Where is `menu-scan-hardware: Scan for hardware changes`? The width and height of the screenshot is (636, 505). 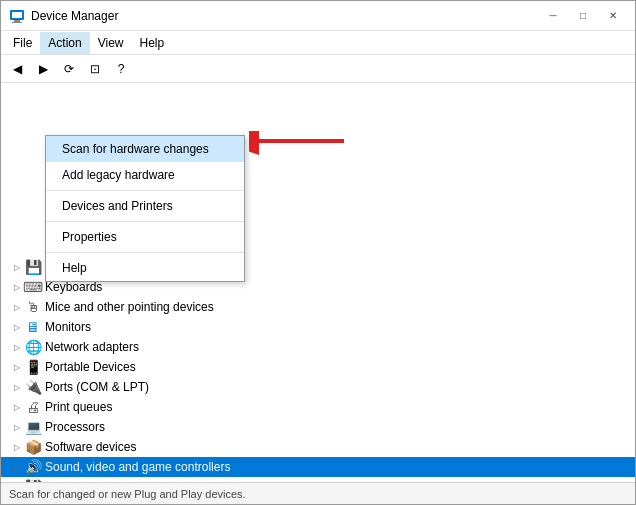 menu-scan-hardware: Scan for hardware changes is located at coordinates (145, 149).